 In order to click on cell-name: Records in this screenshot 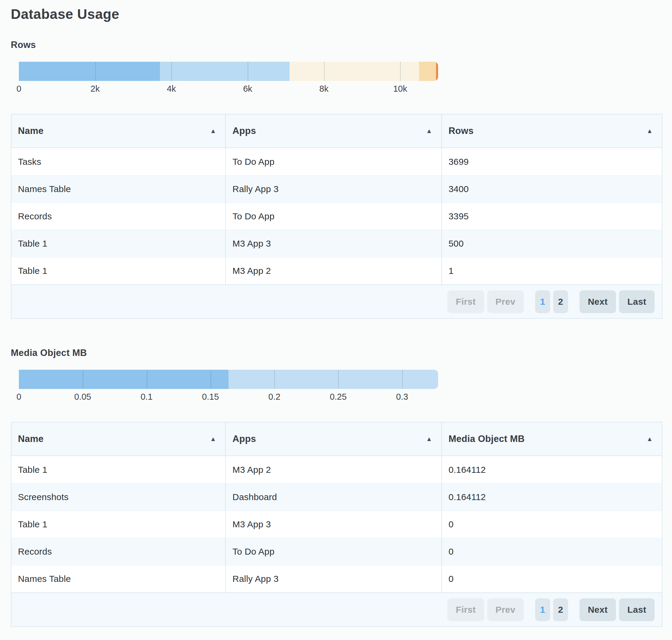, I will do `click(119, 216)`.